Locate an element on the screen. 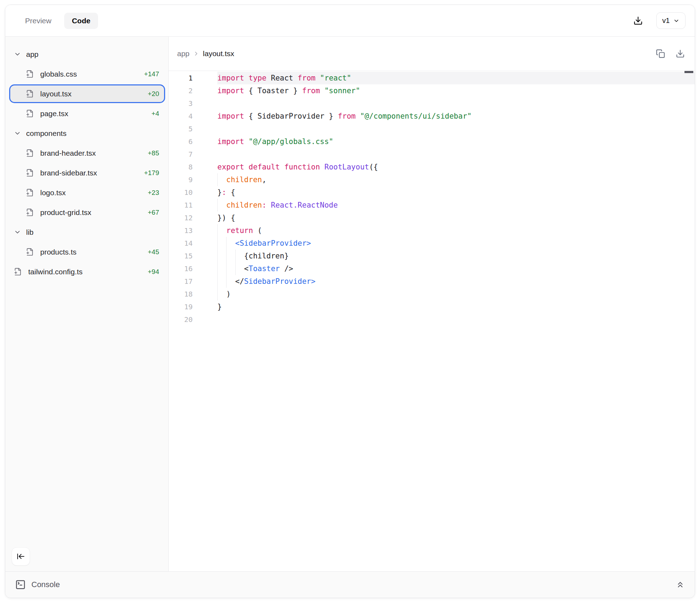 The height and width of the screenshot is (603, 700). code-line-1: 1import type React from "react" is located at coordinates (432, 78).